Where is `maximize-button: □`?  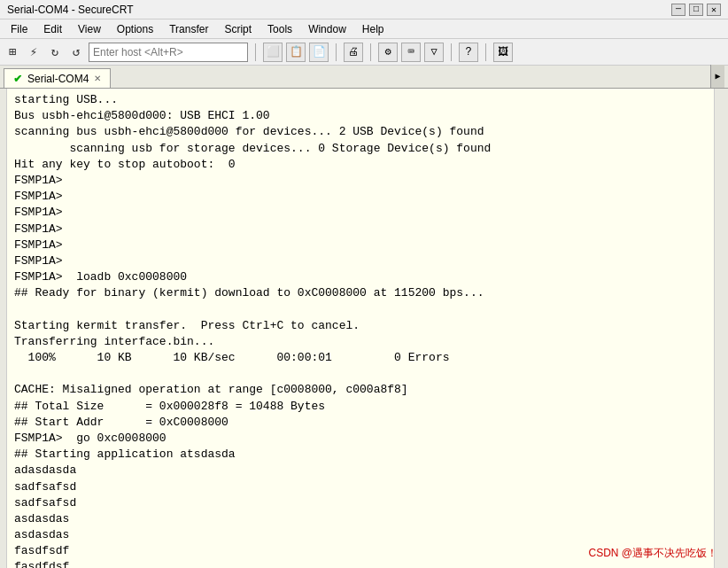
maximize-button: □ is located at coordinates (696, 10).